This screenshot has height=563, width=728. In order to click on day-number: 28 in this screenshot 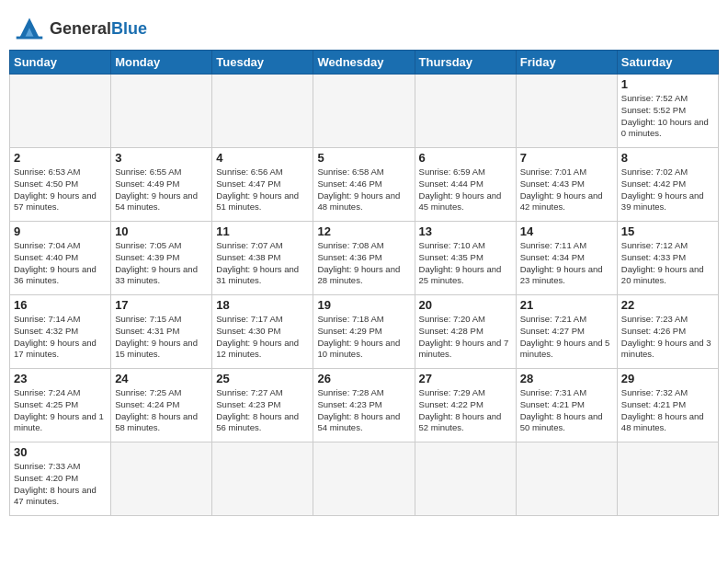, I will do `click(566, 379)`.